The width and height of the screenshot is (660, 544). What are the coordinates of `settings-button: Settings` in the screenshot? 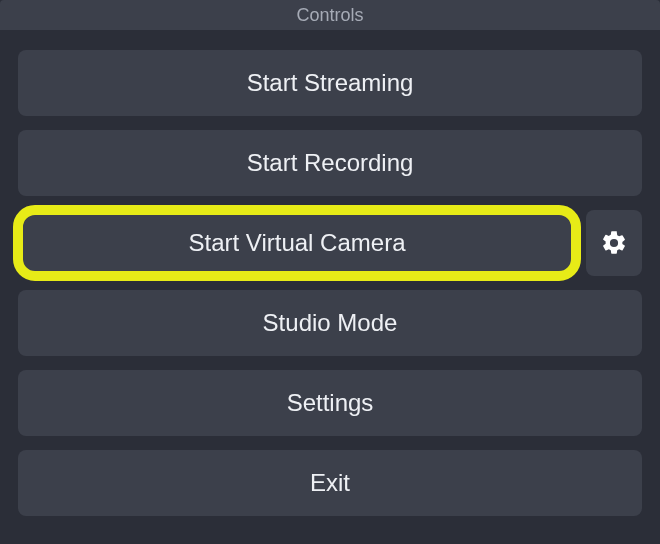 It's located at (330, 403).